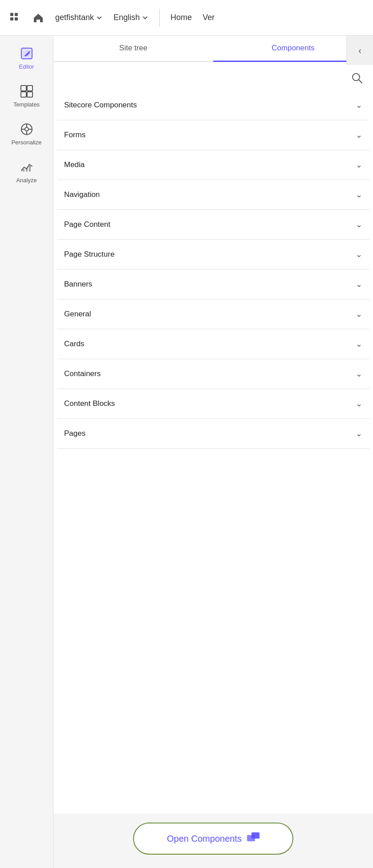 The width and height of the screenshot is (373, 868). What do you see at coordinates (253, 839) in the screenshot?
I see `open-components-icon` at bounding box center [253, 839].